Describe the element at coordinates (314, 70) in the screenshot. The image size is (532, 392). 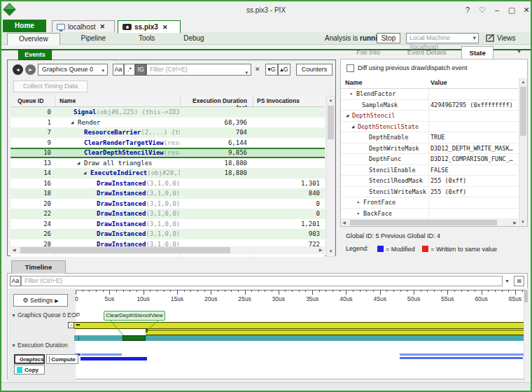
I see `counters-button: Counters` at that location.